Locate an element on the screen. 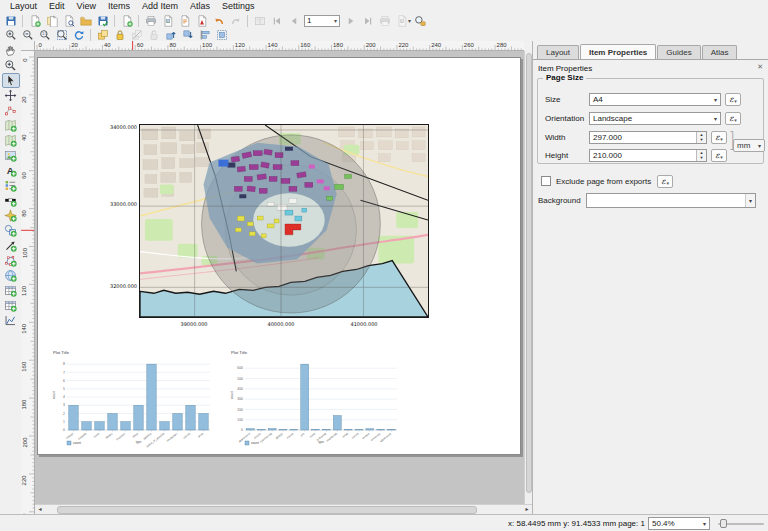 The image size is (768, 531). duplicate-layout-button is located at coordinates (52, 21).